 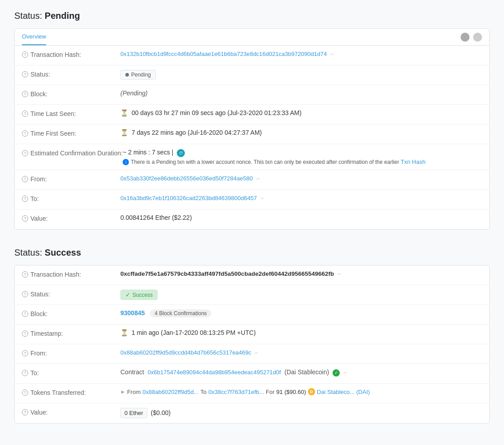 I want to click on tokens-from-link: 0x88ab60202ff9d5d..., so click(x=171, y=392).